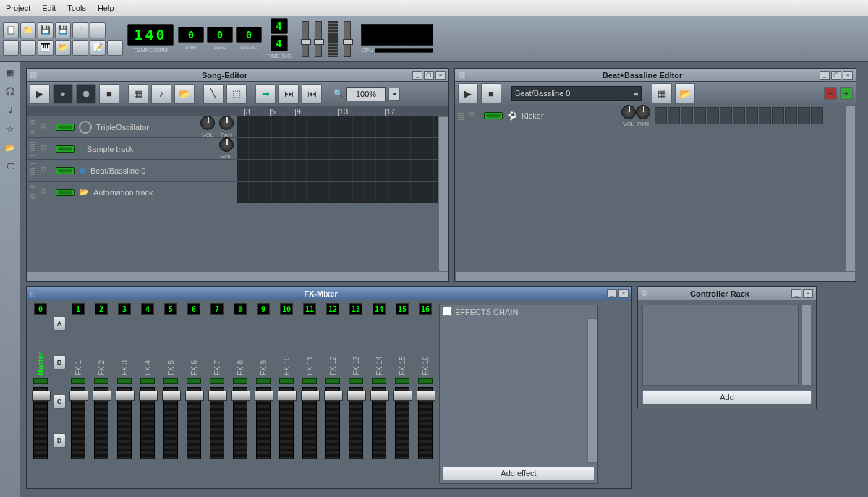 The height and width of the screenshot is (497, 868). What do you see at coordinates (150, 35) in the screenshot?
I see `tempo-display: 140` at bounding box center [150, 35].